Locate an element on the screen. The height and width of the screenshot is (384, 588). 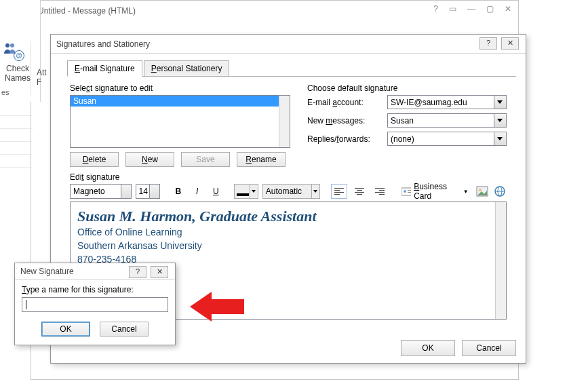
list-stripes is located at coordinates (16, 141).